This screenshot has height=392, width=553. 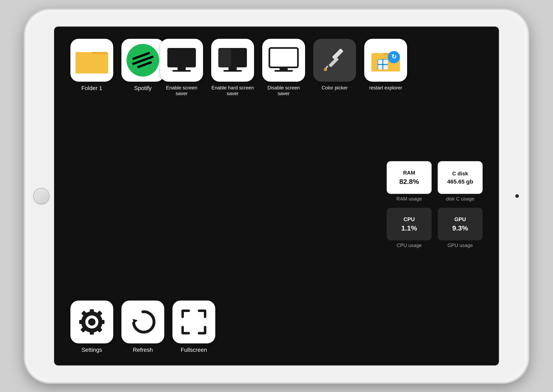 I want to click on app-icon-folder: Folder 1, so click(x=92, y=65).